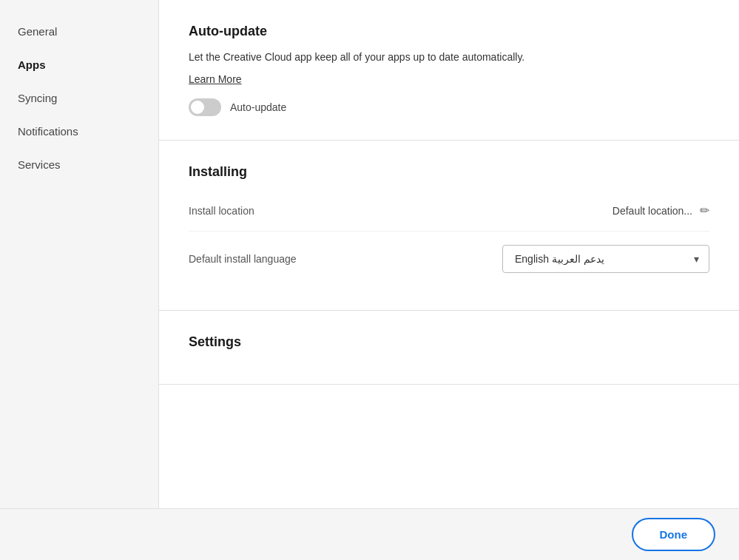 This screenshot has height=560, width=739. I want to click on settings-section: Settings, so click(449, 348).